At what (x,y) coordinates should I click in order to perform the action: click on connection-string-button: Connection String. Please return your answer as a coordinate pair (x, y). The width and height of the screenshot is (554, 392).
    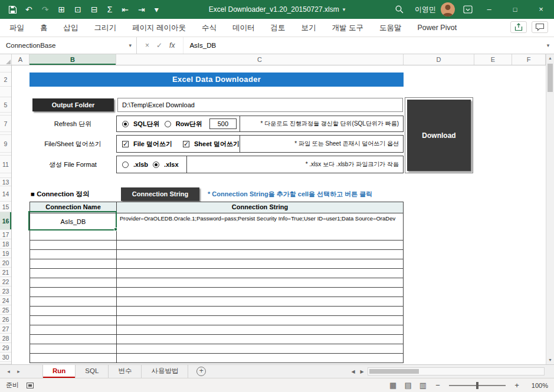
    Looking at the image, I should click on (160, 195).